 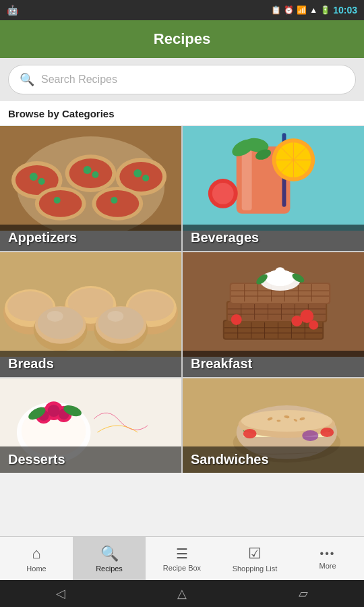 I want to click on sim-icon: 📋, so click(x=276, y=10).